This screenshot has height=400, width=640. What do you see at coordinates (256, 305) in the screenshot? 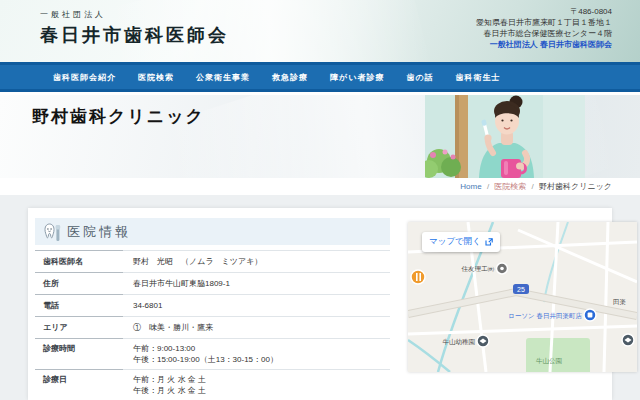
I see `row-value: 34-6801` at bounding box center [256, 305].